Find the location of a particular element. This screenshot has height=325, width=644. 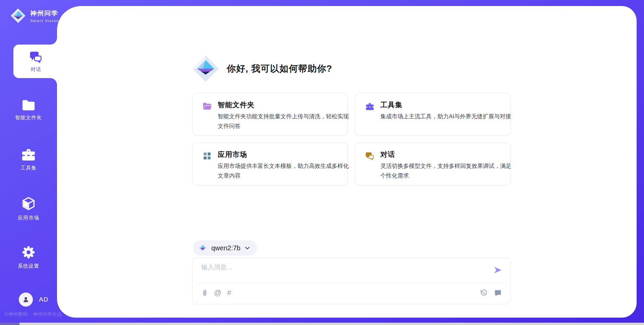

horizontal-scrollbar is located at coordinates (322, 324).